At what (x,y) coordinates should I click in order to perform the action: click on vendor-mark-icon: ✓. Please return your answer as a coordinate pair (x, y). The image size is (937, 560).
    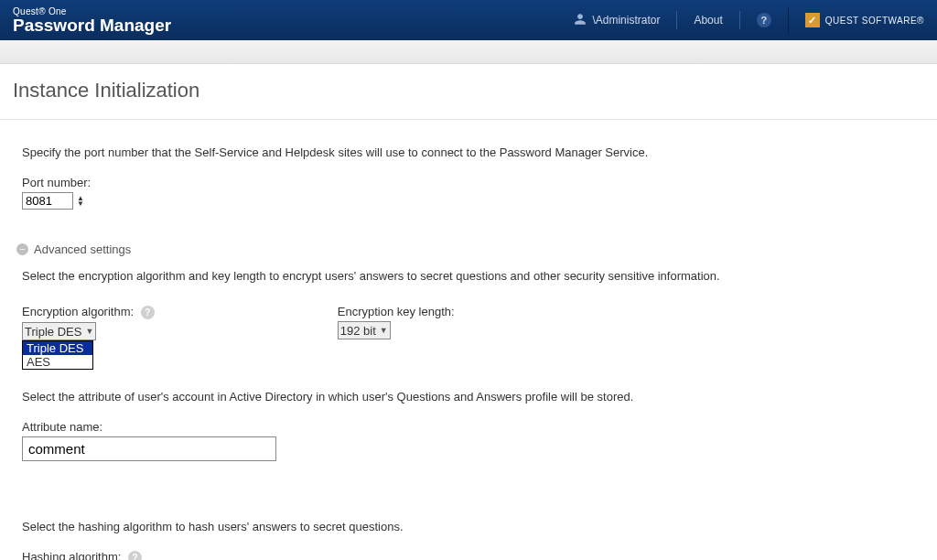
    Looking at the image, I should click on (813, 20).